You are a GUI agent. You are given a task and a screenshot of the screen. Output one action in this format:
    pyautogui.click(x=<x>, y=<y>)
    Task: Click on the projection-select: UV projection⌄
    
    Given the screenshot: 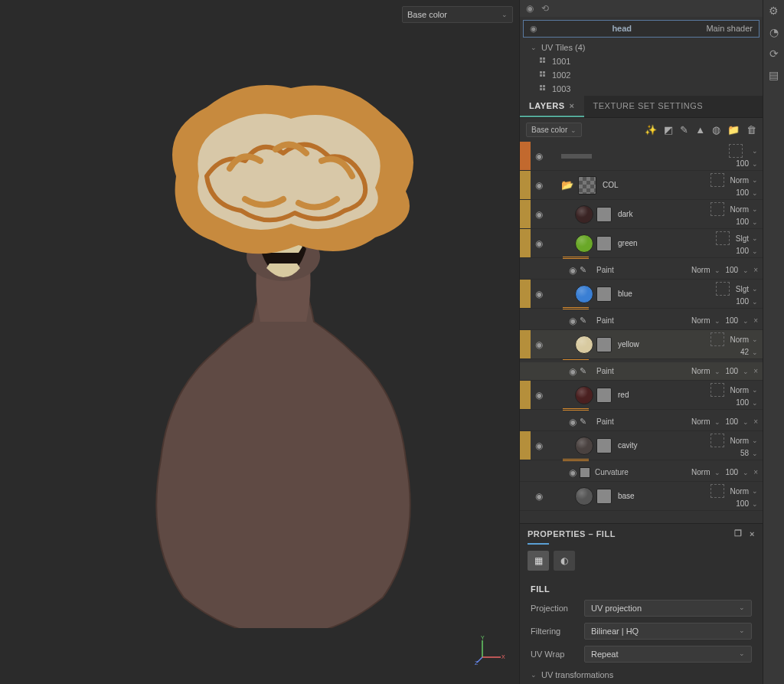 What is the action you would take?
    pyautogui.click(x=668, y=608)
    